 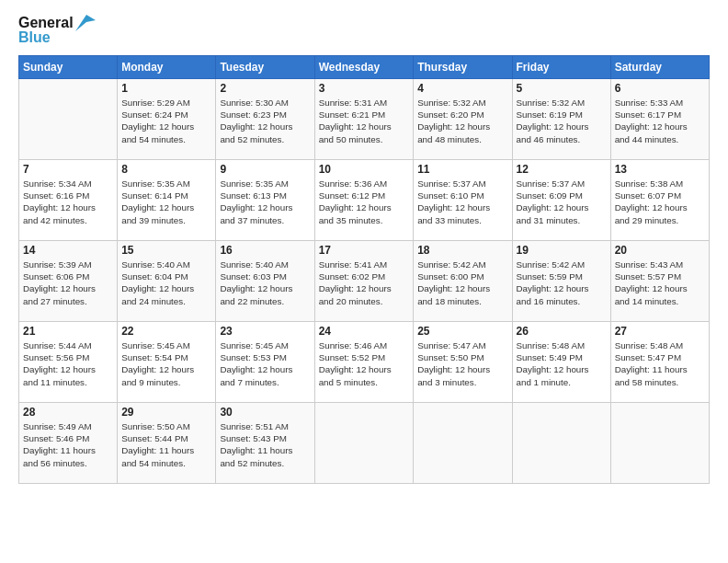 What do you see at coordinates (364, 282) in the screenshot?
I see `calendar-week-3: 14Sunrise: 5:39 AM Sunset: 6:06 PM Dayli…` at bounding box center [364, 282].